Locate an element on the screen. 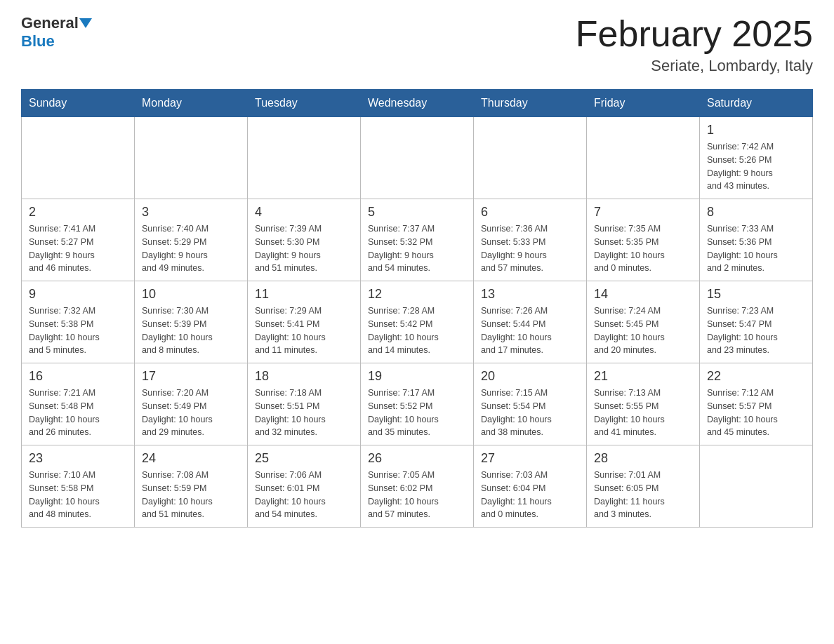  day-info: Sunrise: 7:41 AMSunset: 5:27 PMDaylight:… is located at coordinates (78, 248).